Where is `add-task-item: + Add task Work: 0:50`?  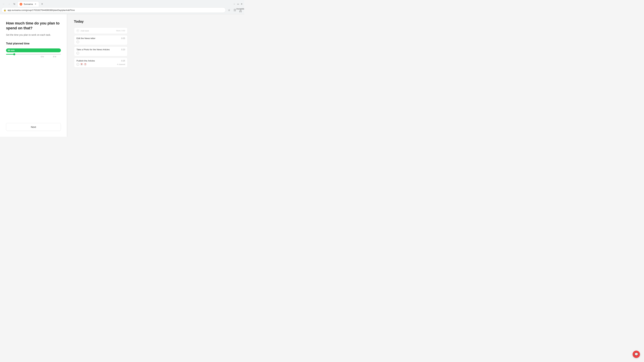
add-task-item: + Add task Work: 0:50 is located at coordinates (101, 31).